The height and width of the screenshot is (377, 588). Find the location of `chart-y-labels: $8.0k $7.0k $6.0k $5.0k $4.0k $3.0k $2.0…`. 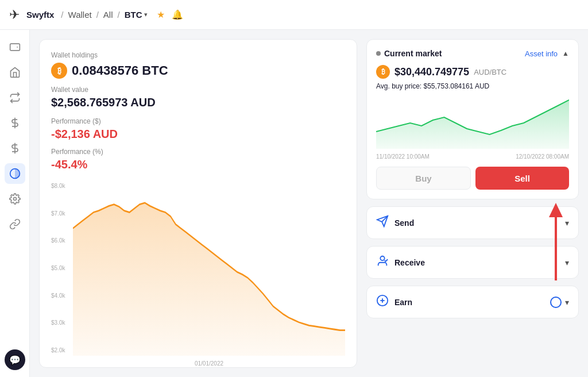

chart-y-labels: $8.0k $7.0k $6.0k $5.0k $4.0k $3.0k $2.0… is located at coordinates (61, 268).